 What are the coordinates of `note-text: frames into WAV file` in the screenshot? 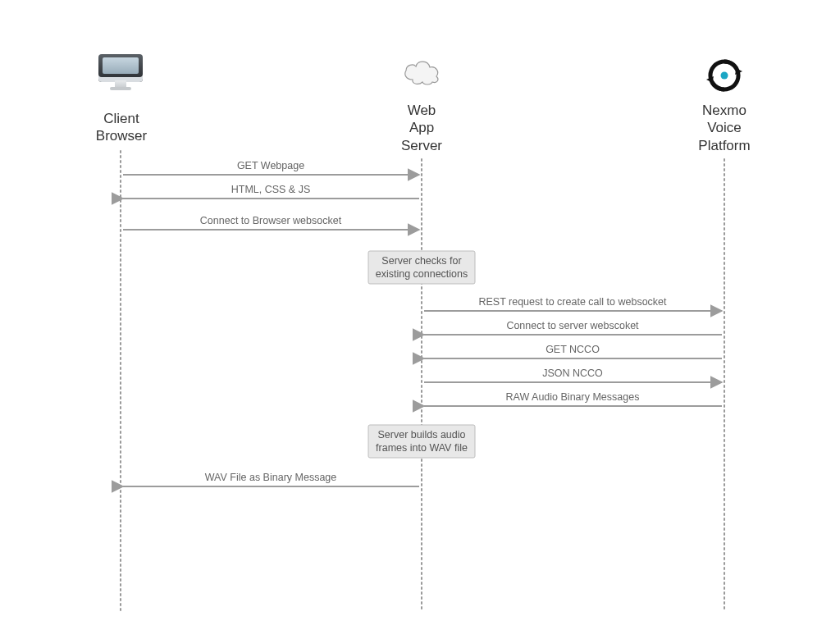 It's located at (422, 448).